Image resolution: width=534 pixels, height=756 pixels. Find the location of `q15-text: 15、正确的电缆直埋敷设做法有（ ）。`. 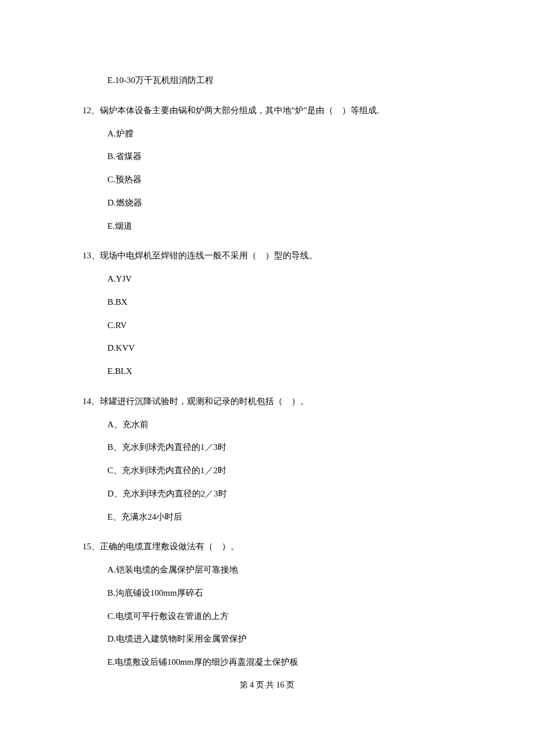

q15-text: 15、正确的电缆直埋敷设做法有（ ）。 is located at coordinates (267, 547).